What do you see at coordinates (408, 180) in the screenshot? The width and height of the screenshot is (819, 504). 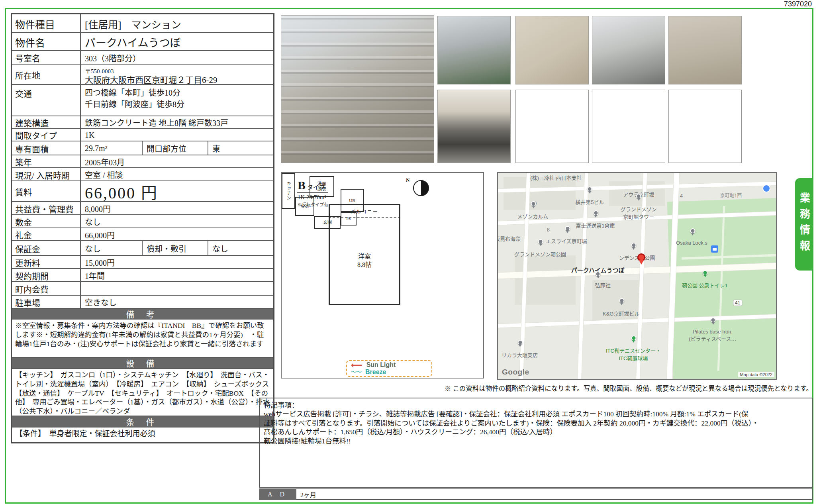 I see `compass-north-label: N` at bounding box center [408, 180].